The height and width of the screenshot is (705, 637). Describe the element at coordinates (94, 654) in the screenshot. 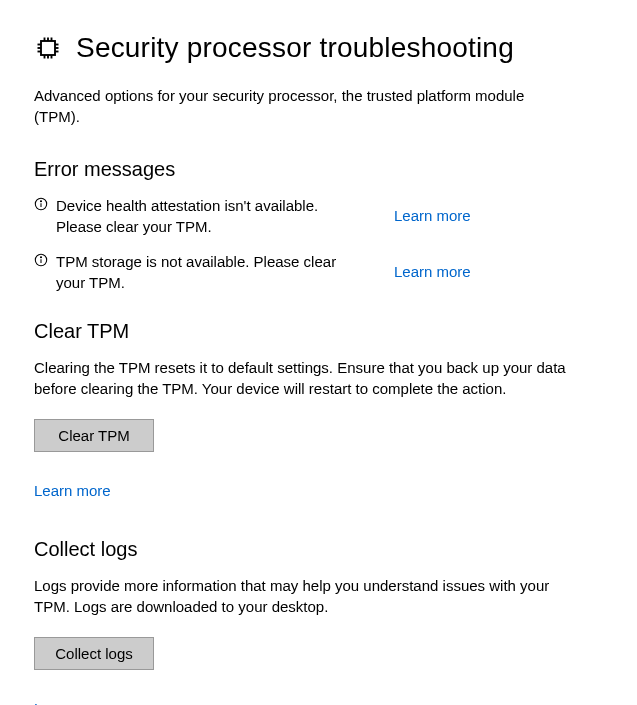

I see `collect-logs-button: Collect logs` at that location.